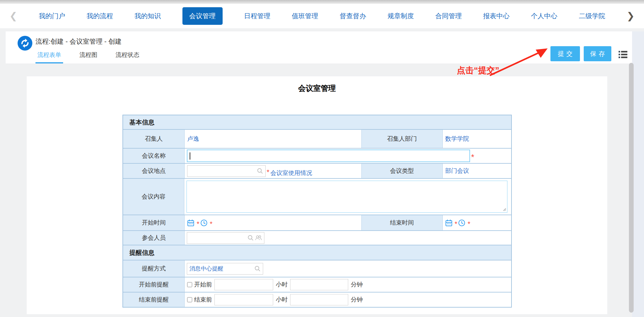  What do you see at coordinates (25, 43) in the screenshot?
I see `workflow-logo-icon` at bounding box center [25, 43].